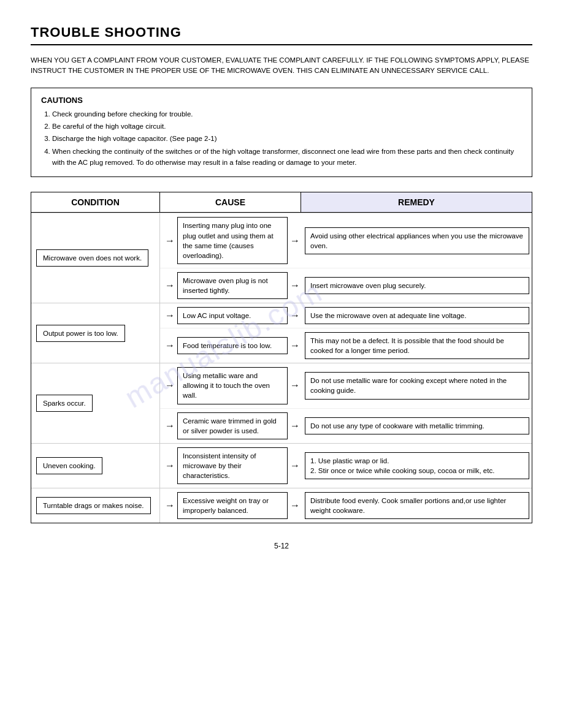  What do you see at coordinates (417, 466) in the screenshot?
I see `remedy-4-1: 1. Use plastic wrap or lid.2. Stir once …` at bounding box center [417, 466].